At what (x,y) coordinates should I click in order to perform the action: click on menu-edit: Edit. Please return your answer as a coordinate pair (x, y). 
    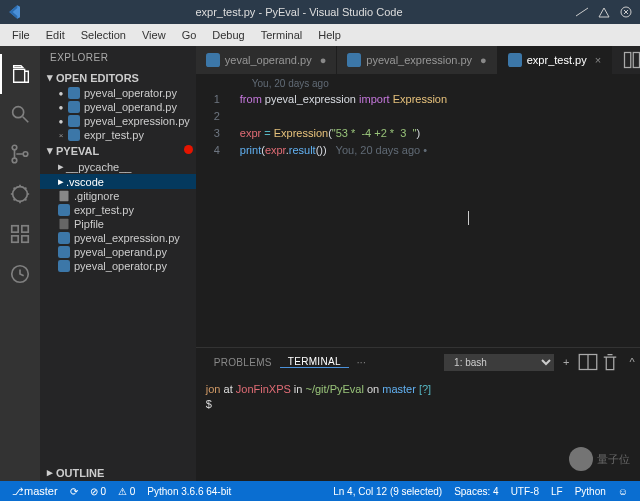
    Looking at the image, I should click on (56, 35).